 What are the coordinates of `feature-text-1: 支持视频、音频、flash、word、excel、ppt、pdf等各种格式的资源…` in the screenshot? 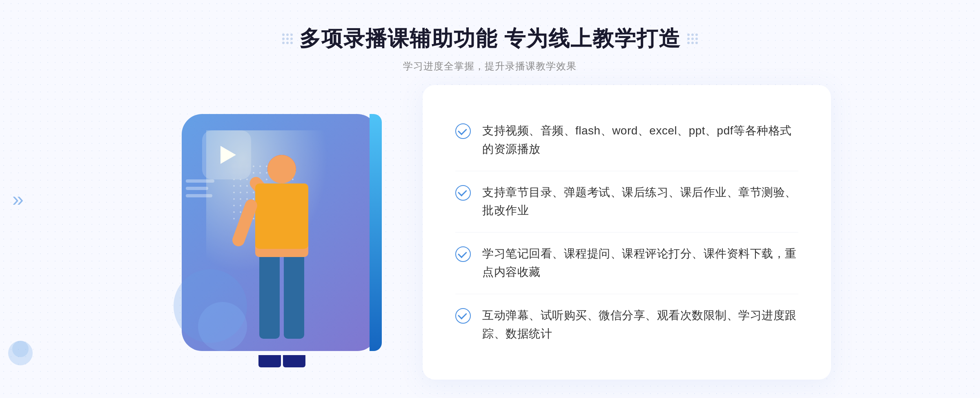 It's located at (640, 140).